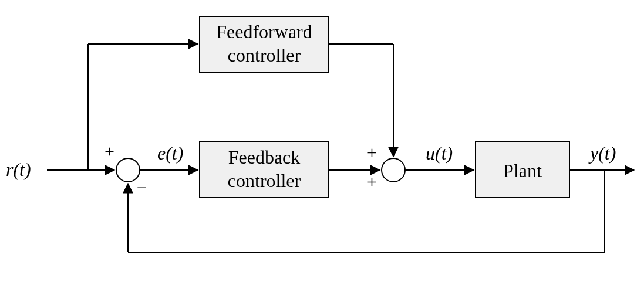 The image size is (644, 302). Describe the element at coordinates (264, 32) in the screenshot. I see `label-feedforward-1: Feedforward` at that location.